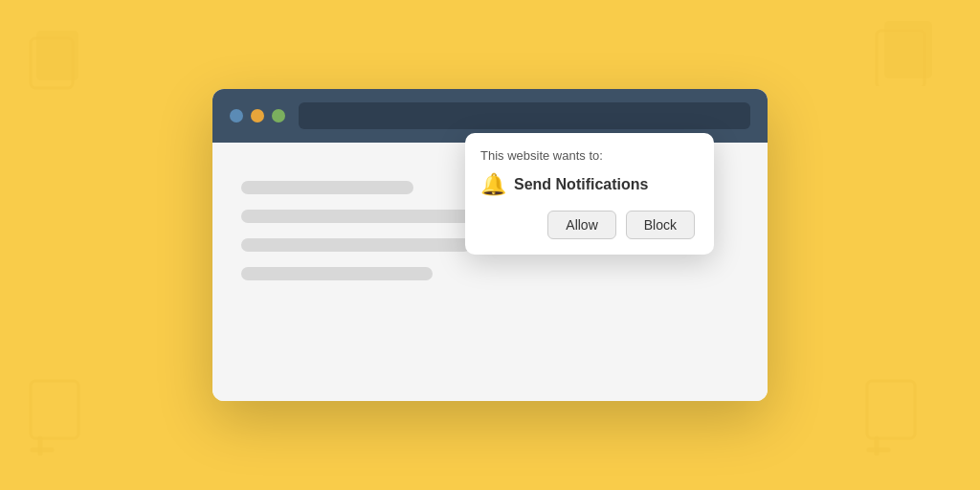 The image size is (980, 490). I want to click on popup-title: This website wants to:, so click(588, 155).